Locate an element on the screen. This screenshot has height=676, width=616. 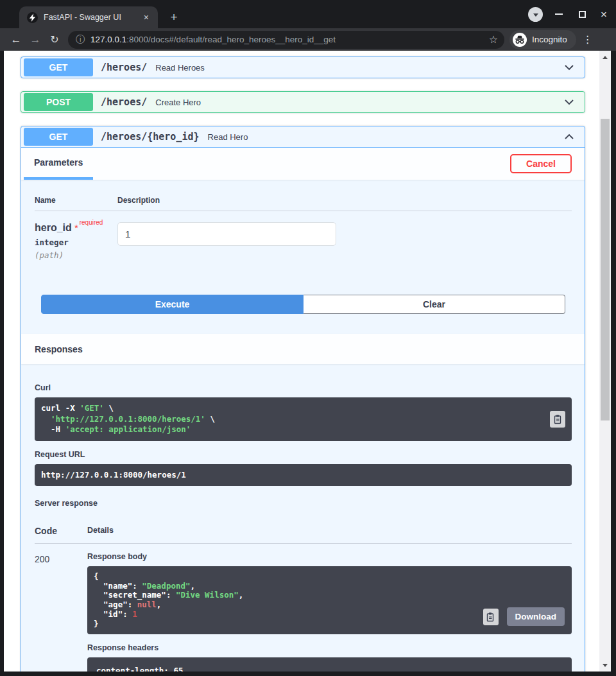
hero-id-input is located at coordinates (227, 234).